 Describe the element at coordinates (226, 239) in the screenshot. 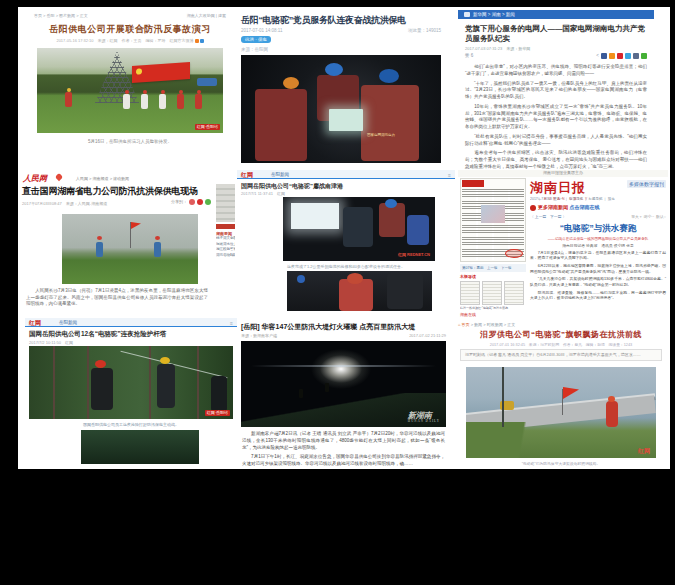

I see `sidebar-link: 桃子湖文创园开园` at that location.